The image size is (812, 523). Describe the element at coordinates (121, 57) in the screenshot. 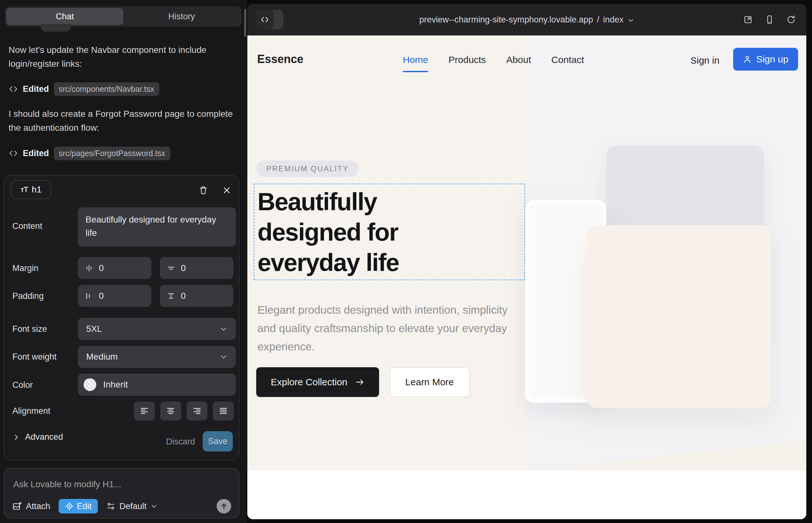

I see `chat-message: Now let's update the Navbar component to…` at that location.